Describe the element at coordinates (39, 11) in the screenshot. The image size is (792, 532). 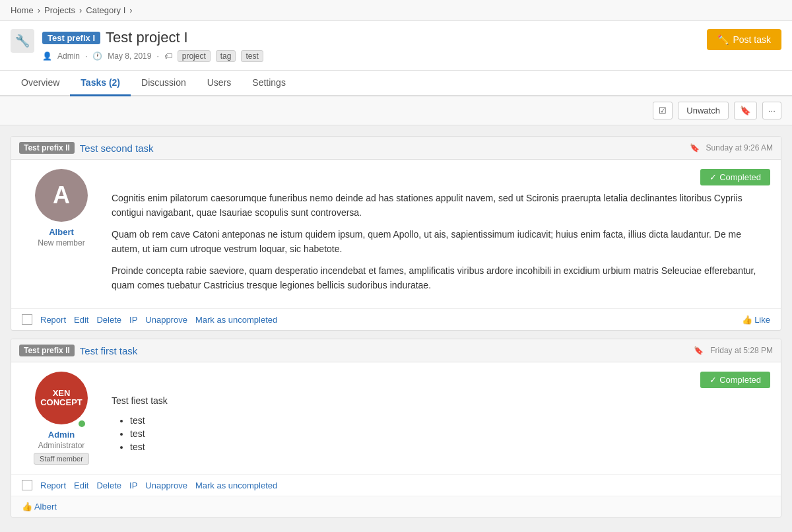
I see `sep1: ›` at that location.